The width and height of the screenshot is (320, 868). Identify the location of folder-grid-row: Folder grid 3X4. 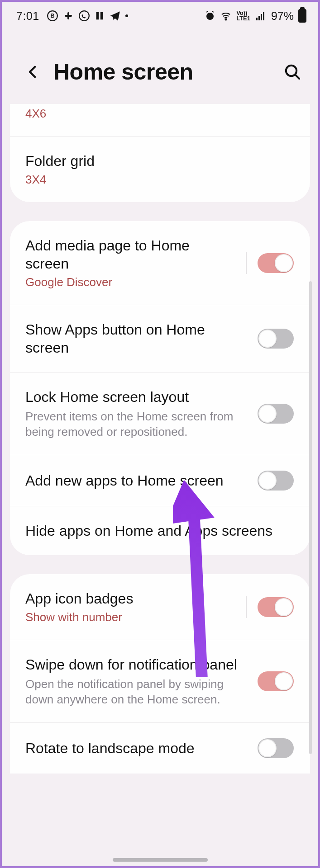
(160, 169).